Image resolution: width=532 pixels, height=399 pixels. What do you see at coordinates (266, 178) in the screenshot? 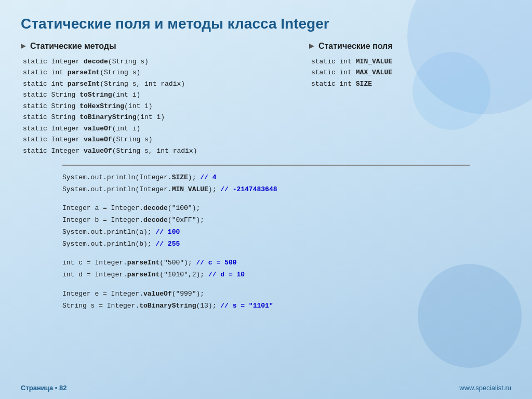
I see `example-line-1: System.out.println(Integer.SIZE); // 4` at bounding box center [266, 178].